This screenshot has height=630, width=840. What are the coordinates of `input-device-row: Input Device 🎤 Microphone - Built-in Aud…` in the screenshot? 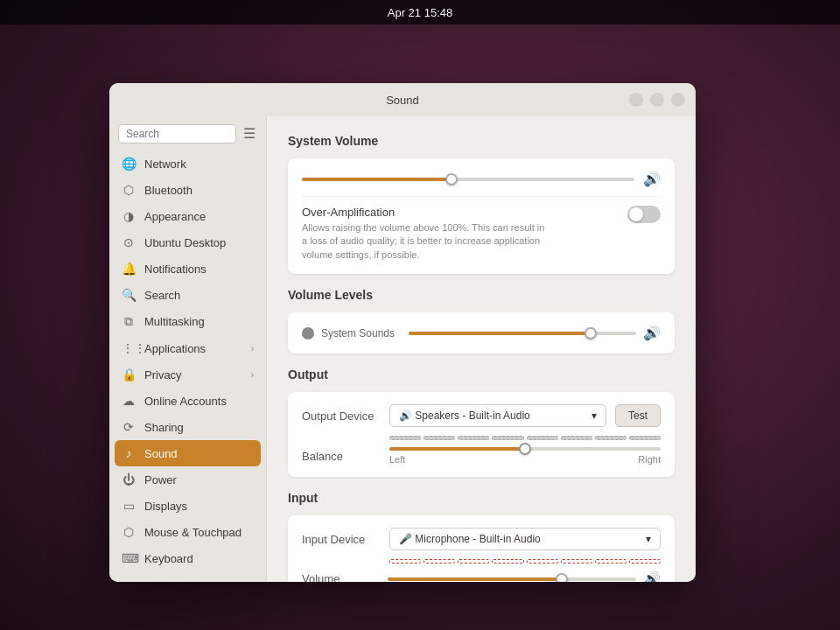 It's located at (481, 539).